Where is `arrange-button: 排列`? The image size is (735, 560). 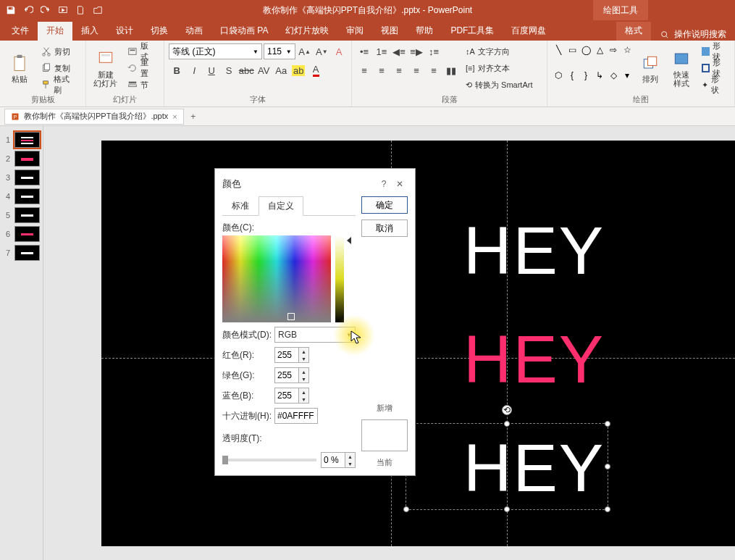 arrange-button: 排列 is located at coordinates (650, 68).